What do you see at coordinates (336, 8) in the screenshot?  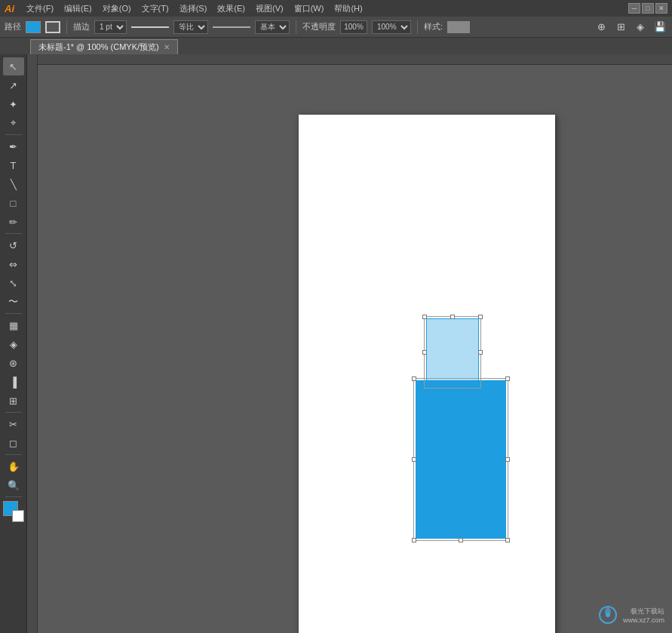 I see `title-bar: Ai 文件(F) 编辑(E) 对象(O) 文字(T) 选择(S) 效果(E) 视…` at bounding box center [336, 8].